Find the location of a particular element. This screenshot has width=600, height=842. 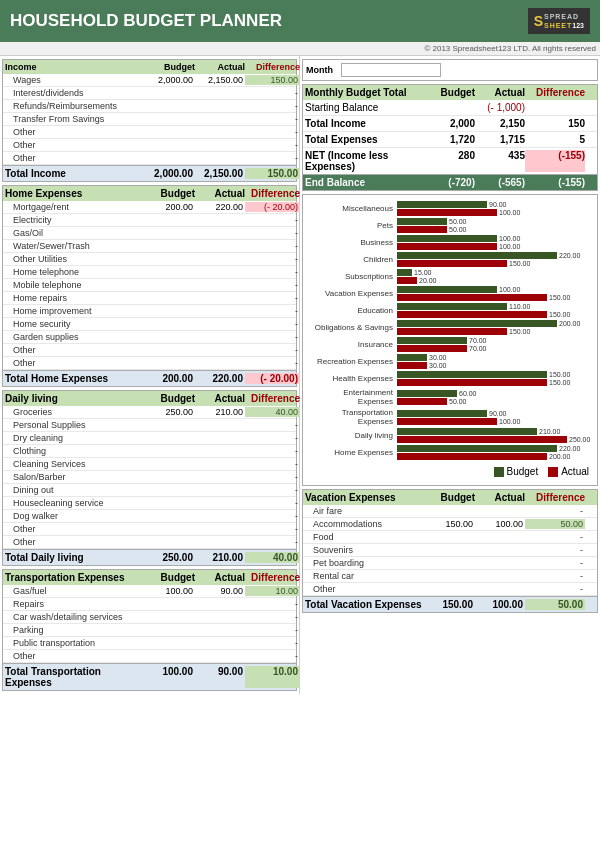

row-label: Accommodations is located at coordinates (365, 524).